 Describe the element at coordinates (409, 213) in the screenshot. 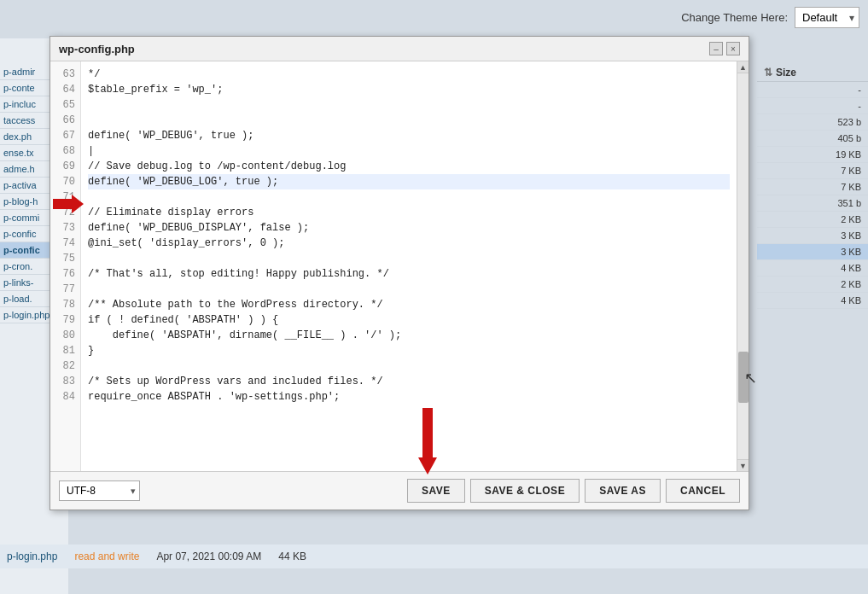

I see `code-line: // Eliminate display errors` at that location.